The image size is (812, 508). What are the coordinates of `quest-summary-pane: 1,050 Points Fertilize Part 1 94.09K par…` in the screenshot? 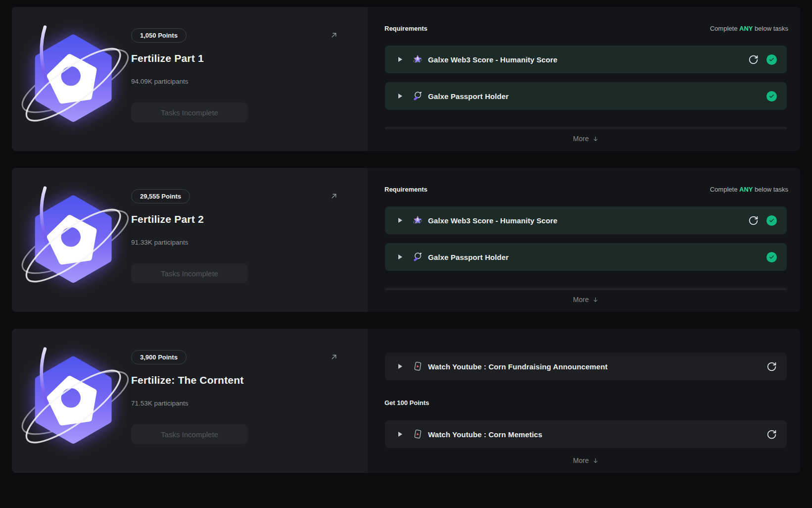 It's located at (190, 79).